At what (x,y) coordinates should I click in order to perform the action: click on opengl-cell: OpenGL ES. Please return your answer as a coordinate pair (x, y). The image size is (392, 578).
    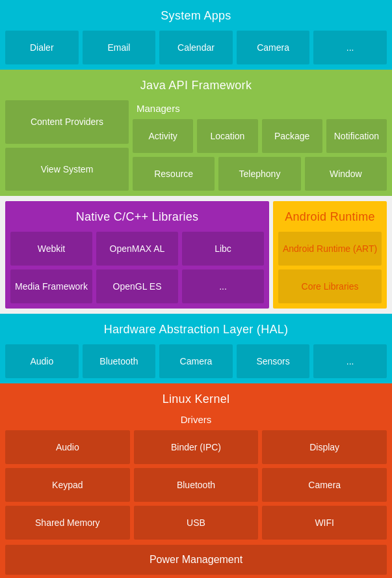
    Looking at the image, I should click on (137, 286).